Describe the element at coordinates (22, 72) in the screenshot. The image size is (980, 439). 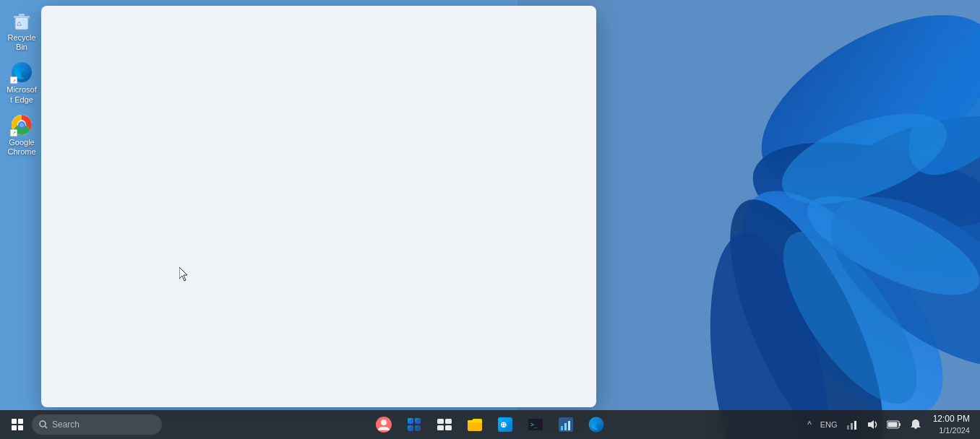
I see `edge-icon: ↗` at that location.